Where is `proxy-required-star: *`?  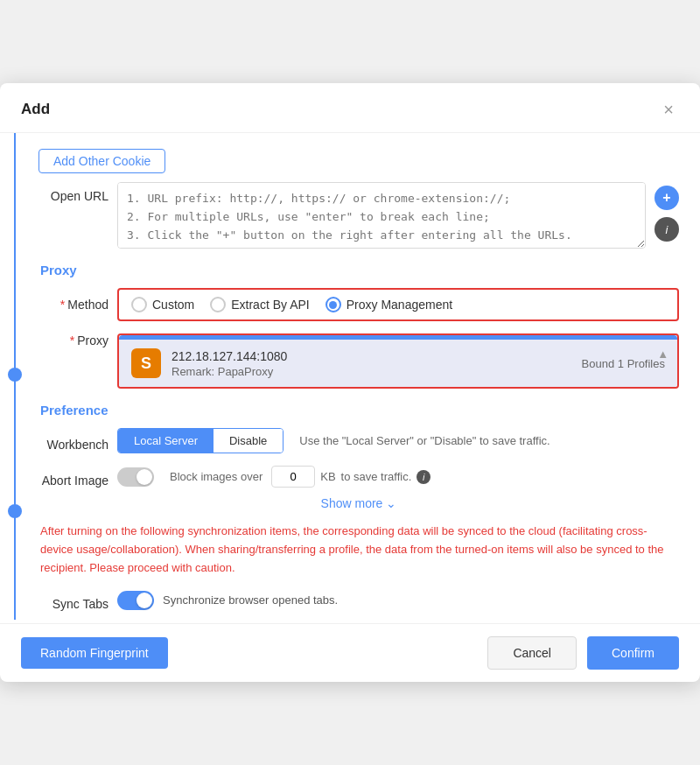 proxy-required-star: * is located at coordinates (72, 340).